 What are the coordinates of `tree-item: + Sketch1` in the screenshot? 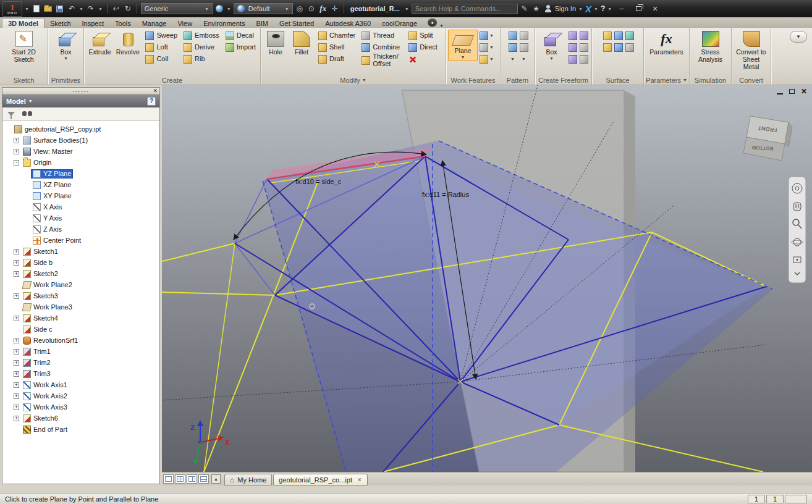 It's located at (81, 251).